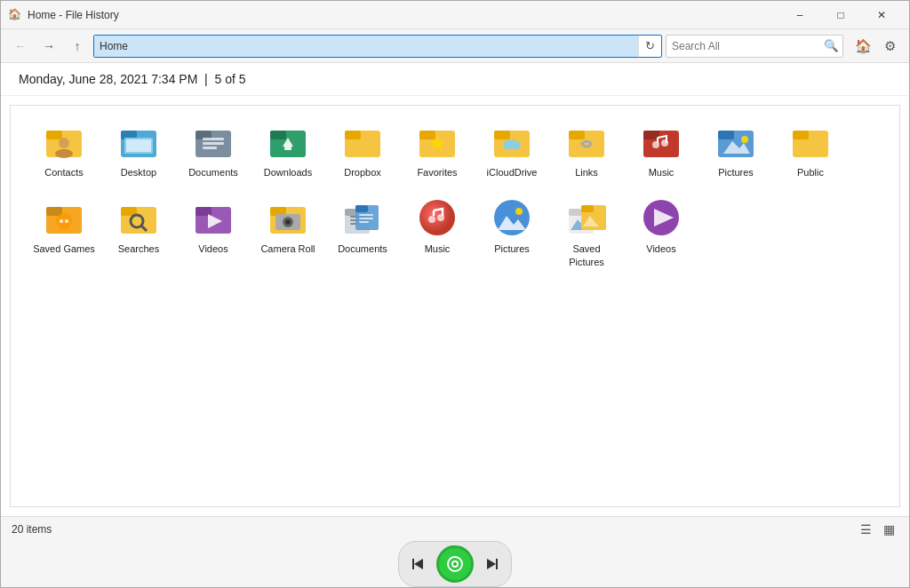  Describe the element at coordinates (378, 46) in the screenshot. I see `address-bar: ↻` at that location.